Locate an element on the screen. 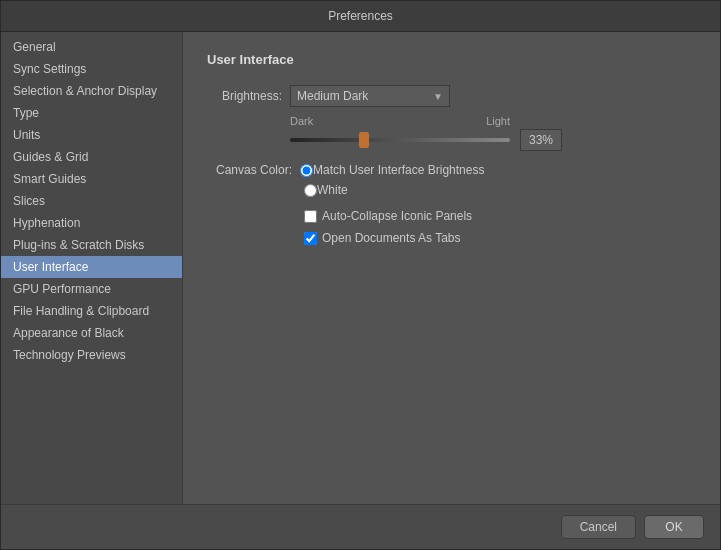 Image resolution: width=721 pixels, height=550 pixels. auto-collapse-row: Auto-Collapse Iconic Panels is located at coordinates (500, 216).